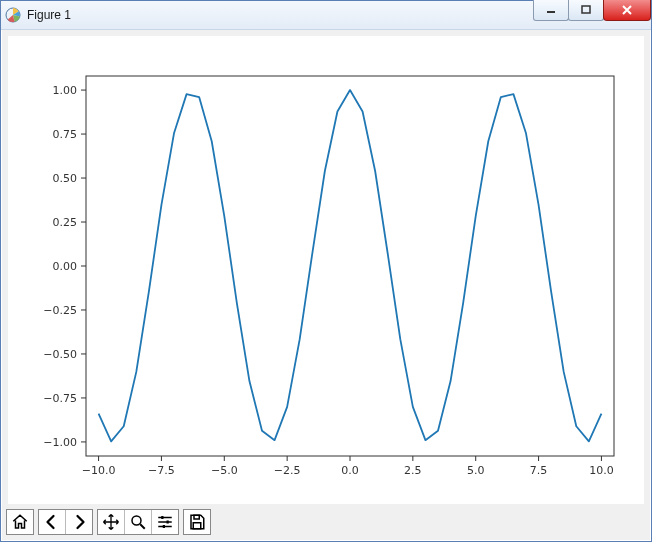 Image resolution: width=652 pixels, height=542 pixels. What do you see at coordinates (326, 16) in the screenshot?
I see `titlebar: Figure 1` at bounding box center [326, 16].